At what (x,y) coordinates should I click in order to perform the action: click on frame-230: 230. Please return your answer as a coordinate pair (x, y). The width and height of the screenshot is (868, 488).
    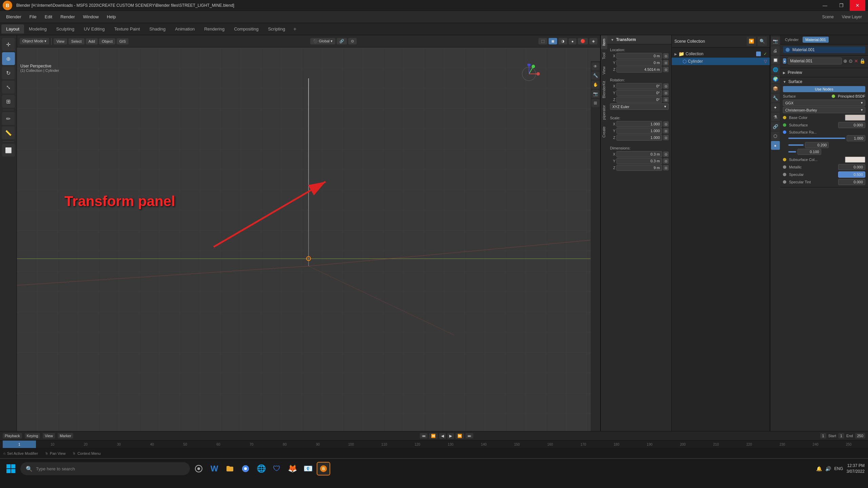
    Looking at the image, I should click on (782, 444).